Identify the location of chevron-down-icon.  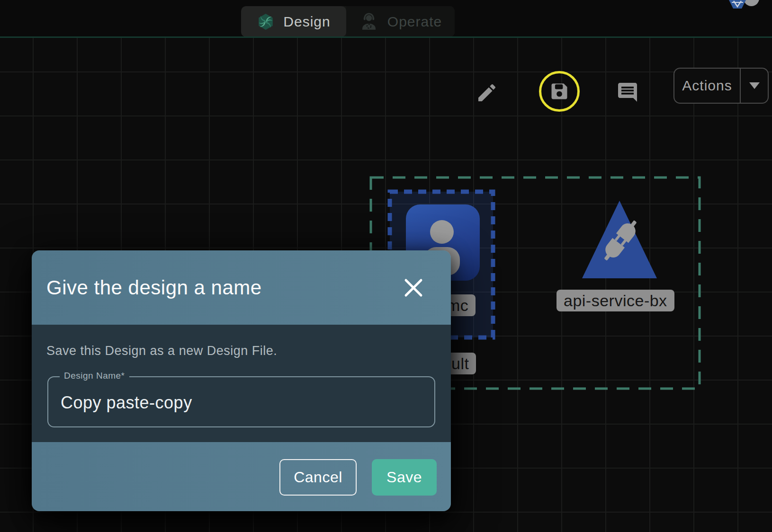
(754, 86).